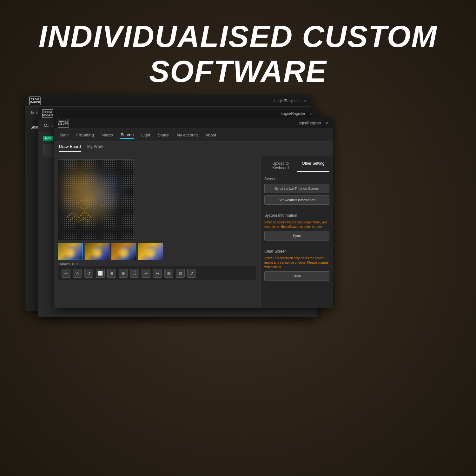 This screenshot has width=476, height=476. I want to click on sync-btn: Sync, so click(297, 236).